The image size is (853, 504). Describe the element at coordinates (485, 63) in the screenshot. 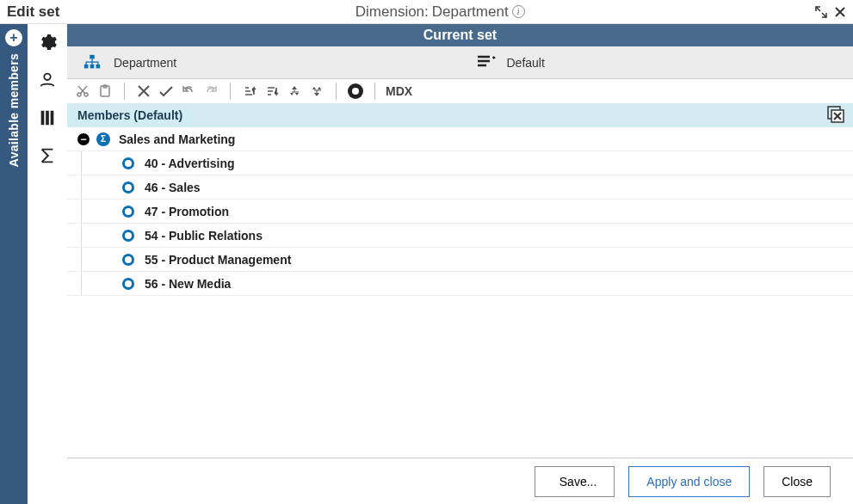

I see `subset-icon` at that location.